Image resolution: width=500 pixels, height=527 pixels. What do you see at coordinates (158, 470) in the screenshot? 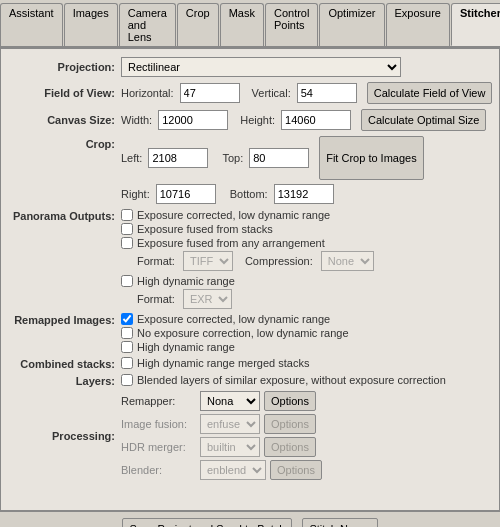
I see `blender-label: Blender:` at bounding box center [158, 470].